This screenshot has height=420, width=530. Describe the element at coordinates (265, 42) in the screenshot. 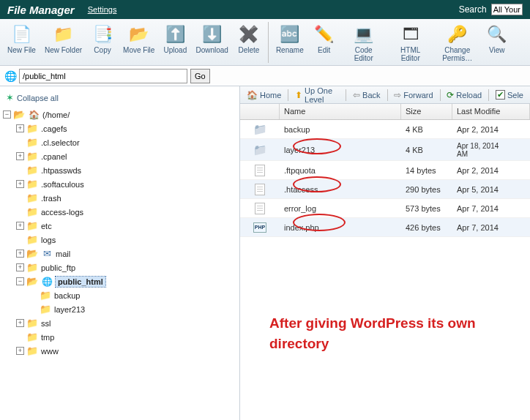

I see `main-toolbar: 📄New File 📁New Folder 📑Copy 📂Move File ⬆…` at that location.